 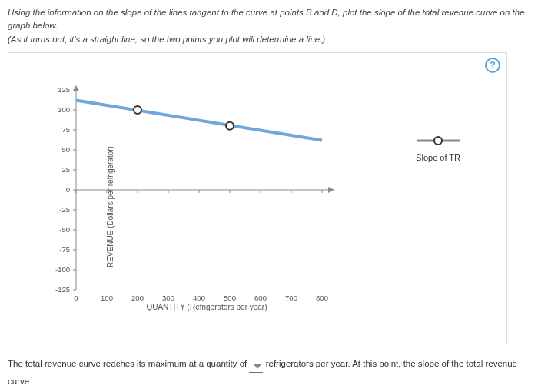 I want to click on svg-text: 400, so click(x=199, y=298).